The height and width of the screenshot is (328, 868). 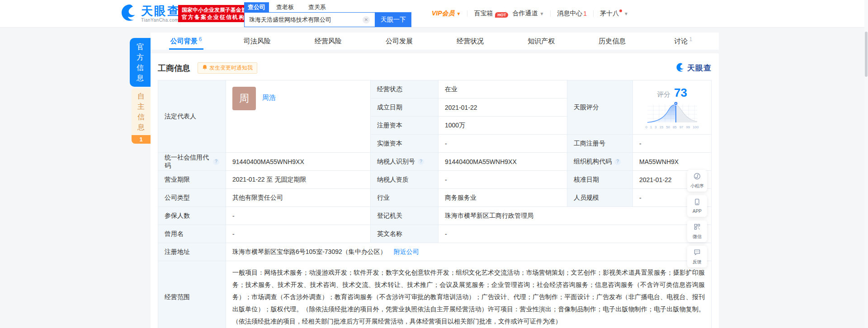 I want to click on score-bell-curve-chart, so click(x=672, y=113).